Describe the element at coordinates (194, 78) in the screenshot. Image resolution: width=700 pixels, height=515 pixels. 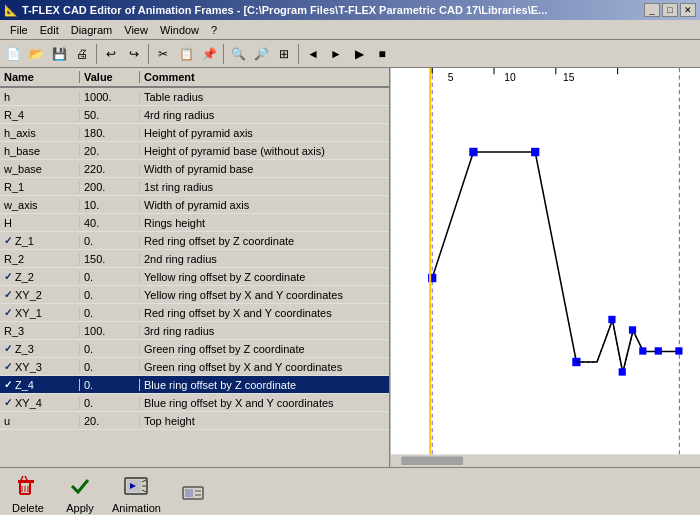
I see `table-header: Name Value Comment` at that location.